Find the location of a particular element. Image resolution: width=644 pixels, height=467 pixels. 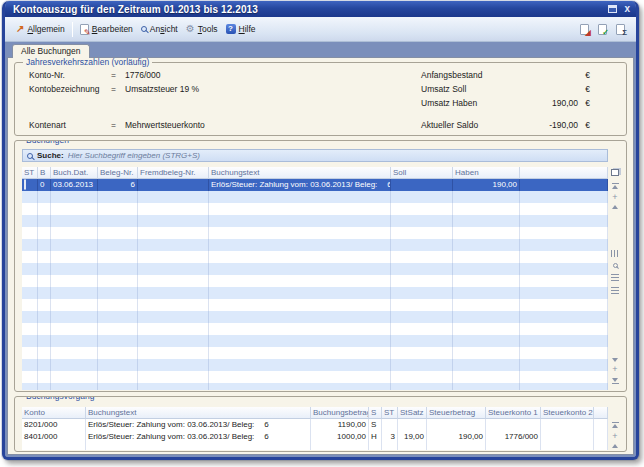

field-kontenart: Kontenart = Mehrwertsteuerkonto is located at coordinates (117, 125).